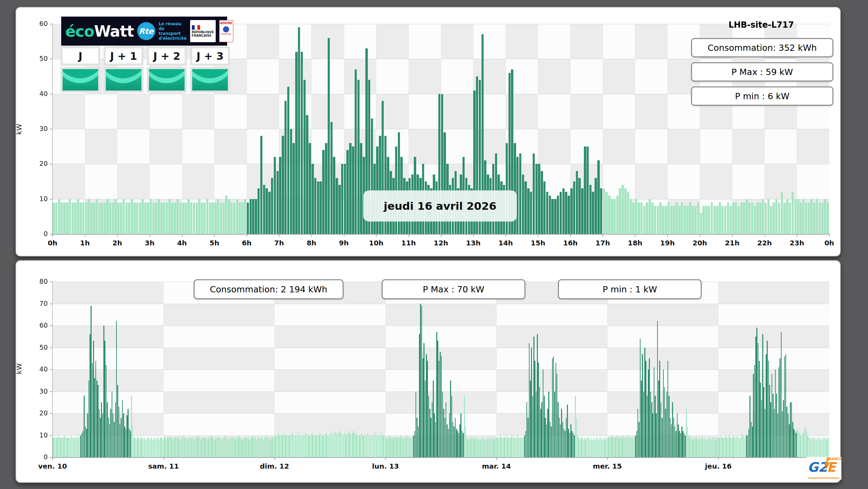 Image resolution: width=868 pixels, height=489 pixels. Describe the element at coordinates (173, 31) in the screenshot. I see `rte-caption-line2: de transport` at that location.